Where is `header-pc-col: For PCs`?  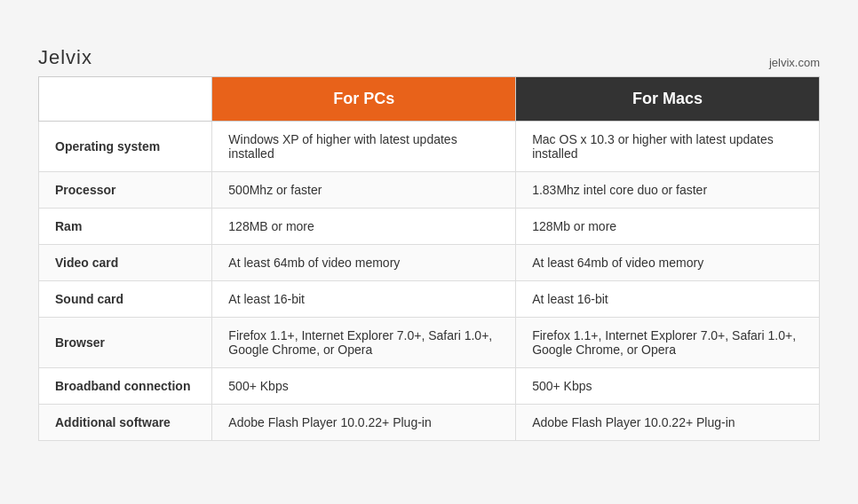
header-pc-col: For PCs is located at coordinates (364, 98).